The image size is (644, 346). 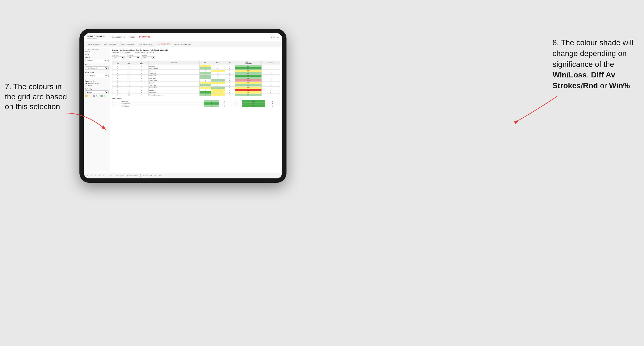 What do you see at coordinates (174, 95) in the screenshot?
I see `td-opponent: Federica Domecq Lacroze` at bounding box center [174, 95].